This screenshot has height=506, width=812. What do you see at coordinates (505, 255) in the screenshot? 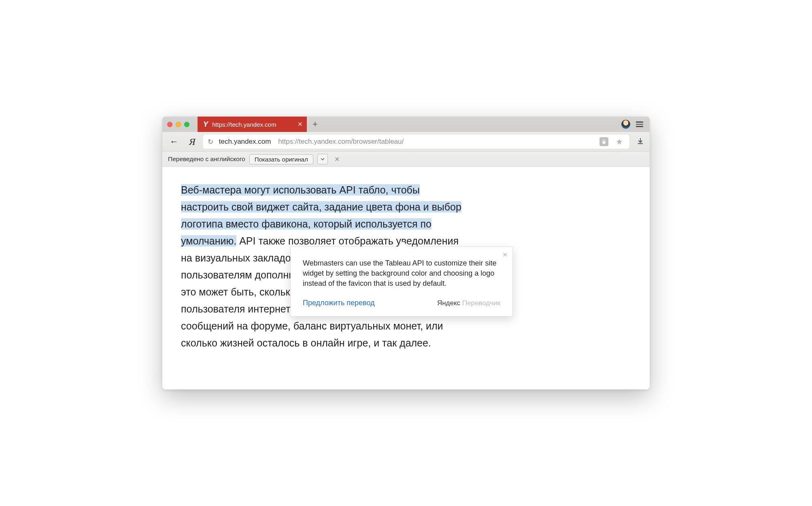
I see `popup-close-icon: ✕` at bounding box center [505, 255].